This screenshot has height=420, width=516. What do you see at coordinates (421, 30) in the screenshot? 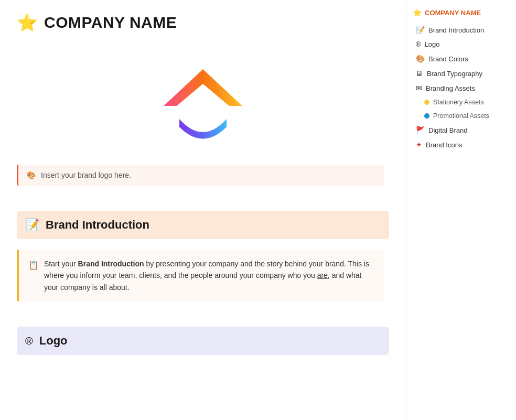
I see `sidebar-brand-intro-icon: 📝` at bounding box center [421, 30].